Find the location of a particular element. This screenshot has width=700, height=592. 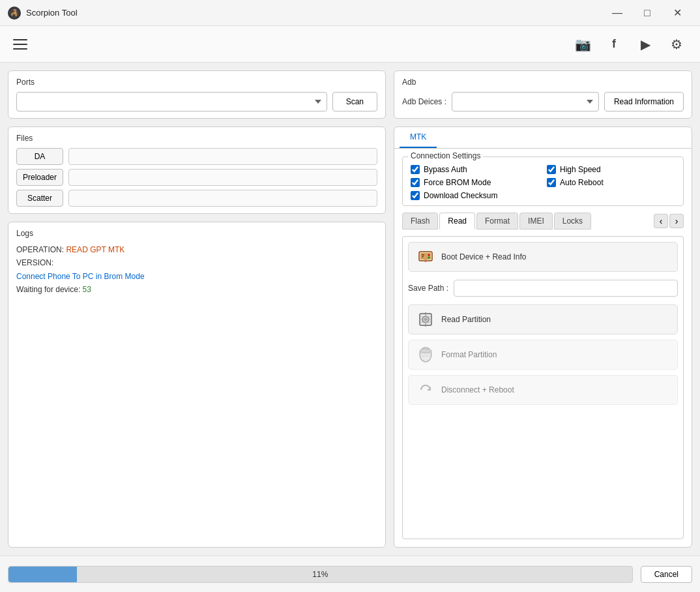

format-partition-button: Format Partition is located at coordinates (543, 355).